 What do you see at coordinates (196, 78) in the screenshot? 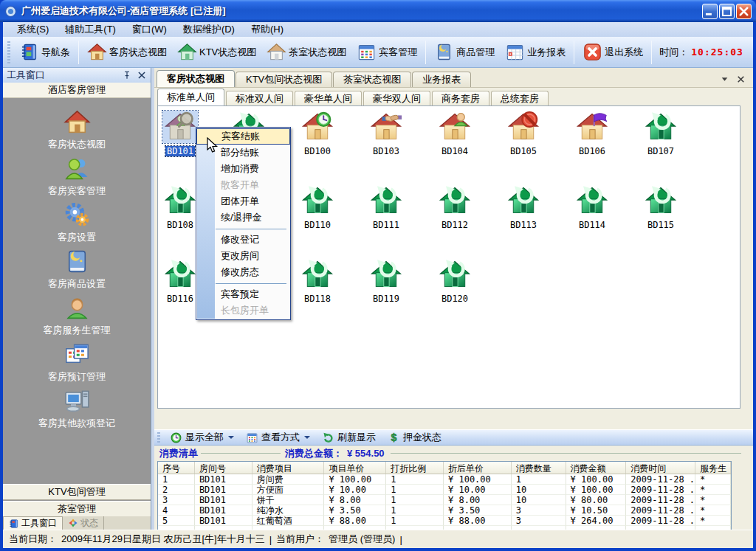
I see `doc-tab: 客房状态视图` at bounding box center [196, 78].